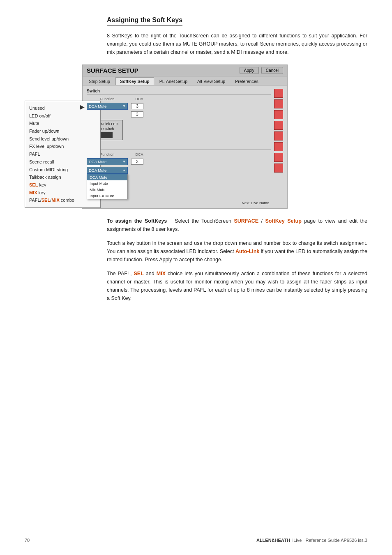 The height and width of the screenshot is (555, 392). Describe the element at coordinates (179, 172) in the screenshot. I see `led-section: LED Function DCA DCA Mute ▼ 3` at that location.